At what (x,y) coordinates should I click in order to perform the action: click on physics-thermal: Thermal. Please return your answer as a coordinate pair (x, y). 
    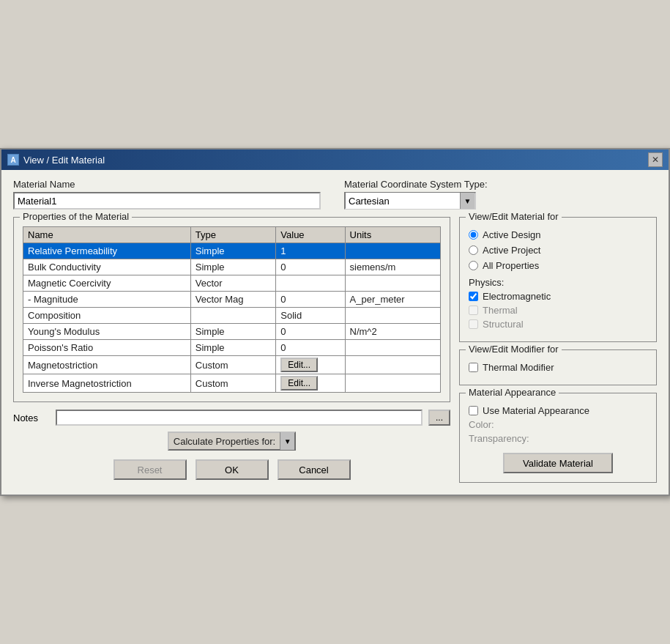
    Looking at the image, I should click on (558, 311).